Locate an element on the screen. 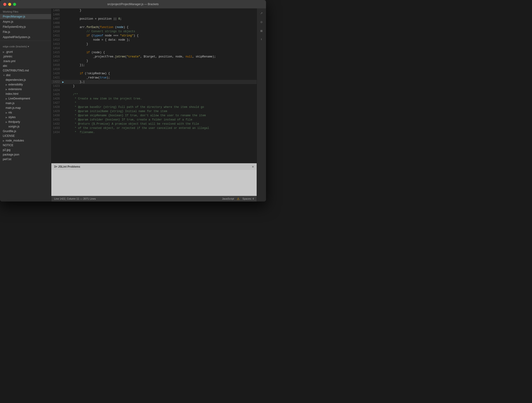  tree-item: ▶ node_modules is located at coordinates (25, 141).